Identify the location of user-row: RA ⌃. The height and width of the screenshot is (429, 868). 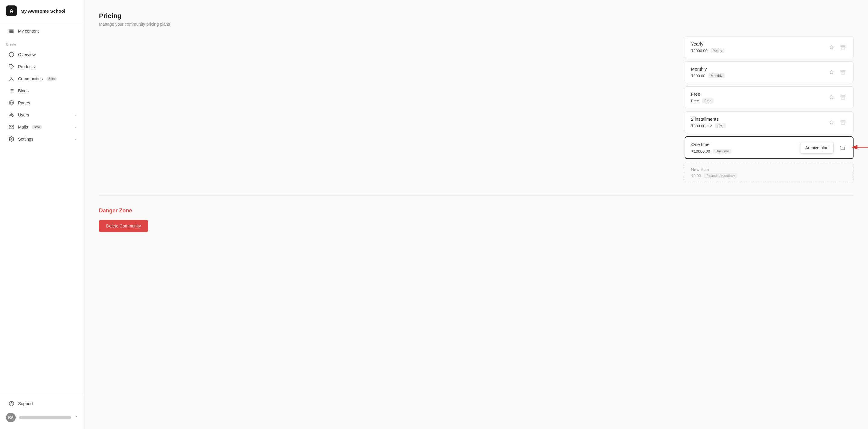
(42, 418).